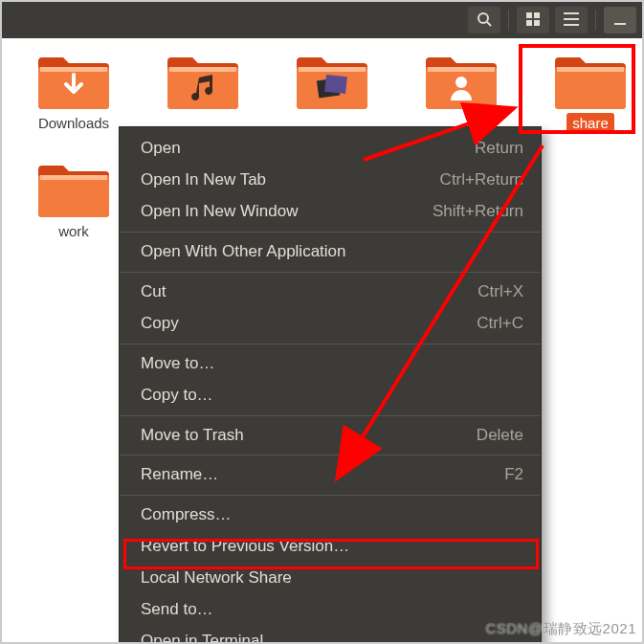 The image size is (644, 644). Describe the element at coordinates (500, 293) in the screenshot. I see `shortcut-label: Ctrl+X` at that location.